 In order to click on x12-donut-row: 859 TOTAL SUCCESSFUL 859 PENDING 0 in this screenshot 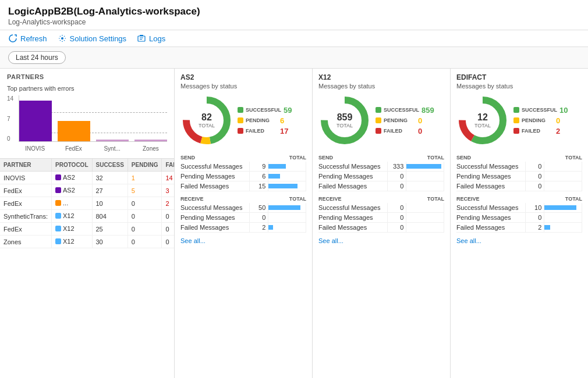, I will do `click(381, 120)`.